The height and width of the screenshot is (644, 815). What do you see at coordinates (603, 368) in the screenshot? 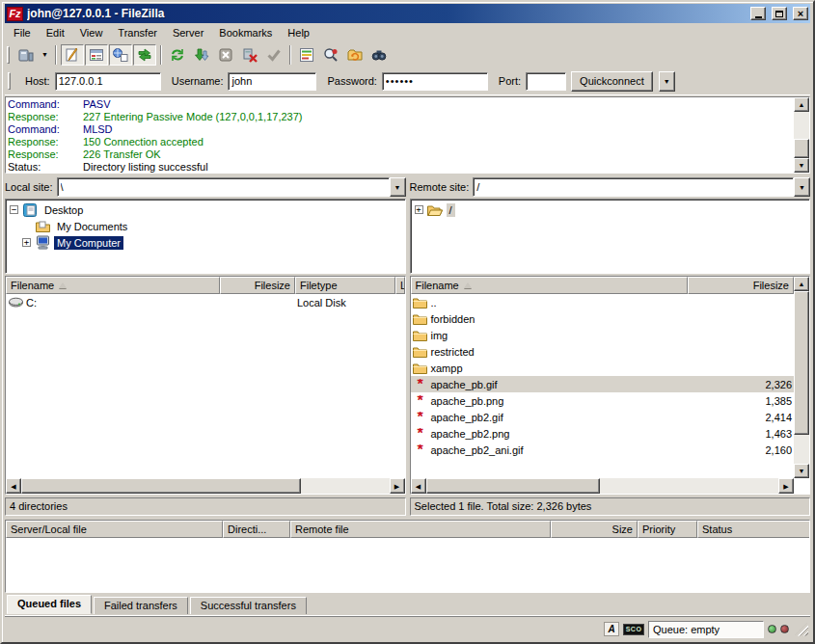
I see `remote-file-row: xampp` at bounding box center [603, 368].